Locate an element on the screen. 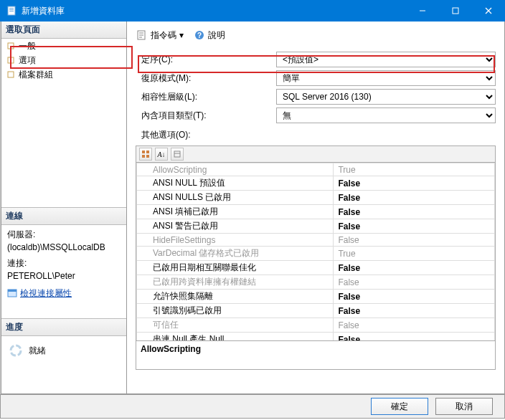 This screenshot has height=420, width=505. nav-item-filegroups: 檔案群組 is located at coordinates (64, 75).